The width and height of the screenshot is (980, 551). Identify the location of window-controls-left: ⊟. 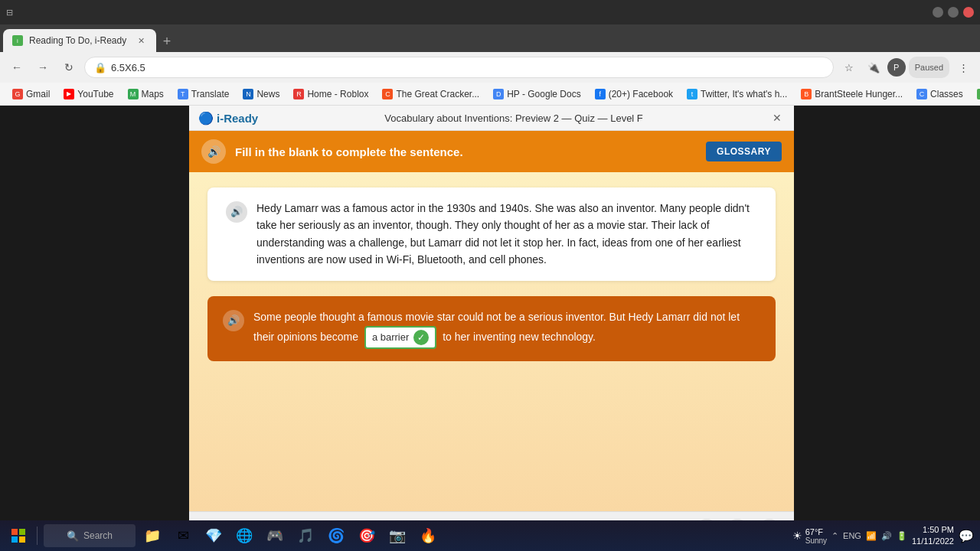
(9, 12).